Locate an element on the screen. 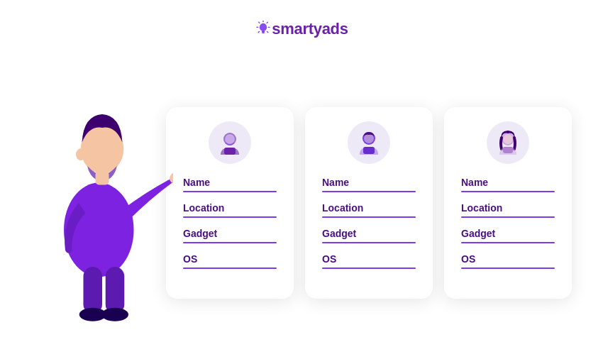 The width and height of the screenshot is (603, 364). gadget-field-3: Gadget is located at coordinates (508, 241).